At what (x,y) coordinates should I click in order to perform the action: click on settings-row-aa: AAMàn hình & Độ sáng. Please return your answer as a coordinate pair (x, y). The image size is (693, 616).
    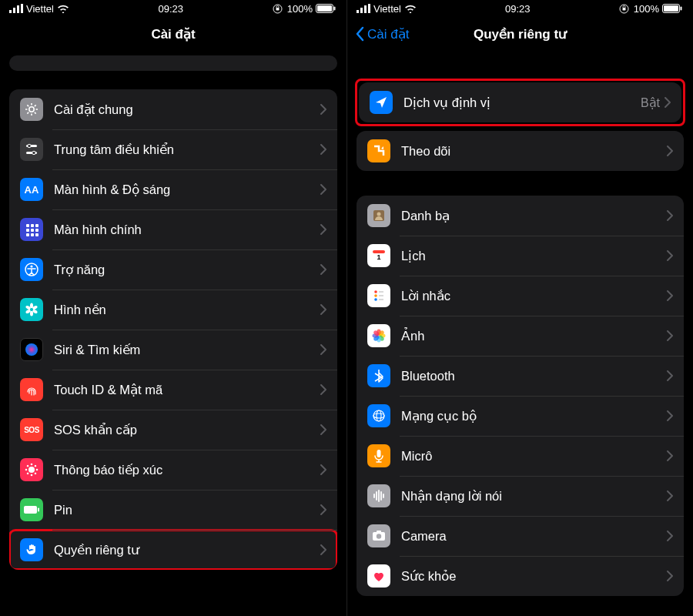
    Looking at the image, I should click on (173, 189).